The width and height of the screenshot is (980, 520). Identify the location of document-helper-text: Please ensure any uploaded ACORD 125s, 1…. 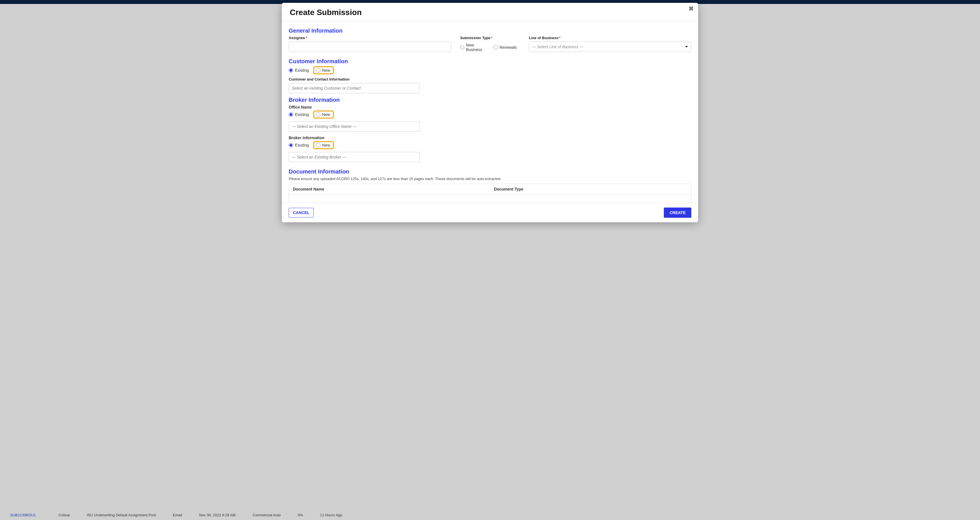
(490, 179).